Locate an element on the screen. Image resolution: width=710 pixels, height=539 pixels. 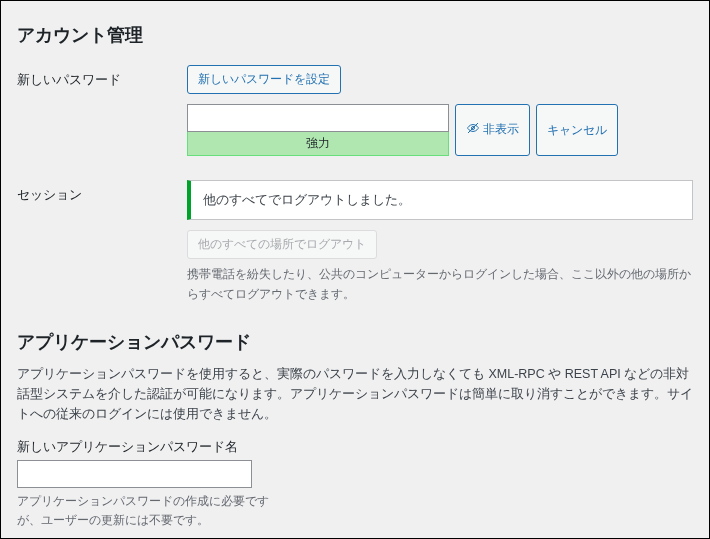
session-description: 携帯電話を紛失したり、公共のコンピューターからログインした場合、ここ以外の他の場… is located at coordinates (440, 284).